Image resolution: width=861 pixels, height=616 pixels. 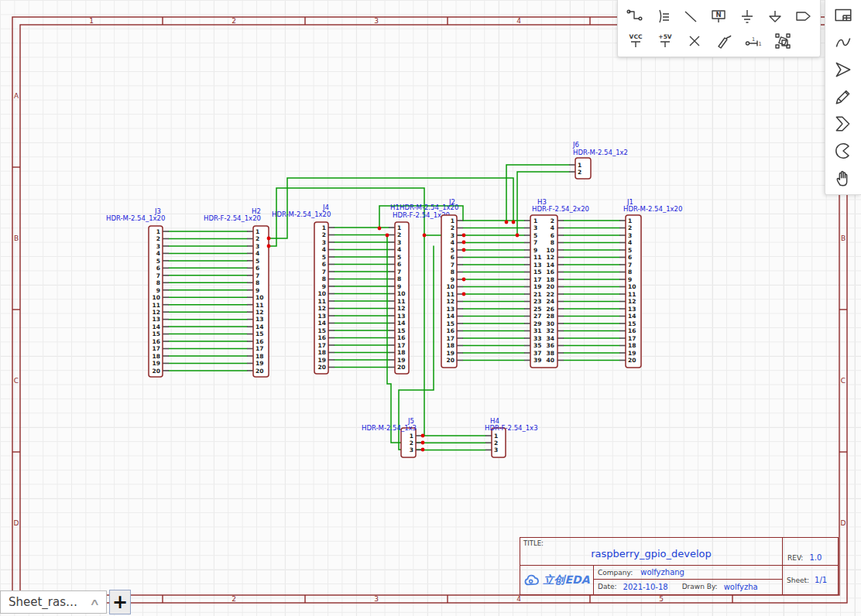 What do you see at coordinates (537, 294) in the screenshot?
I see `svg-text: 21` at bounding box center [537, 294].